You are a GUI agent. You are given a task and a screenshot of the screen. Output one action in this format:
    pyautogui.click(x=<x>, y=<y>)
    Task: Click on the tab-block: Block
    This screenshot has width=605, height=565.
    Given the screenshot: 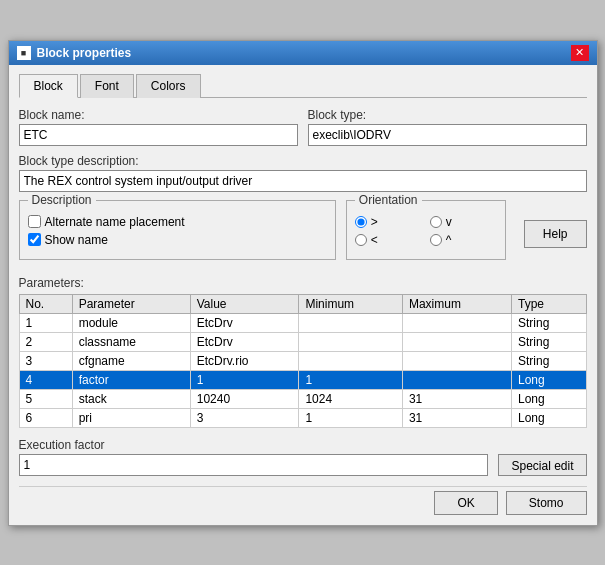 What is the action you would take?
    pyautogui.click(x=48, y=86)
    